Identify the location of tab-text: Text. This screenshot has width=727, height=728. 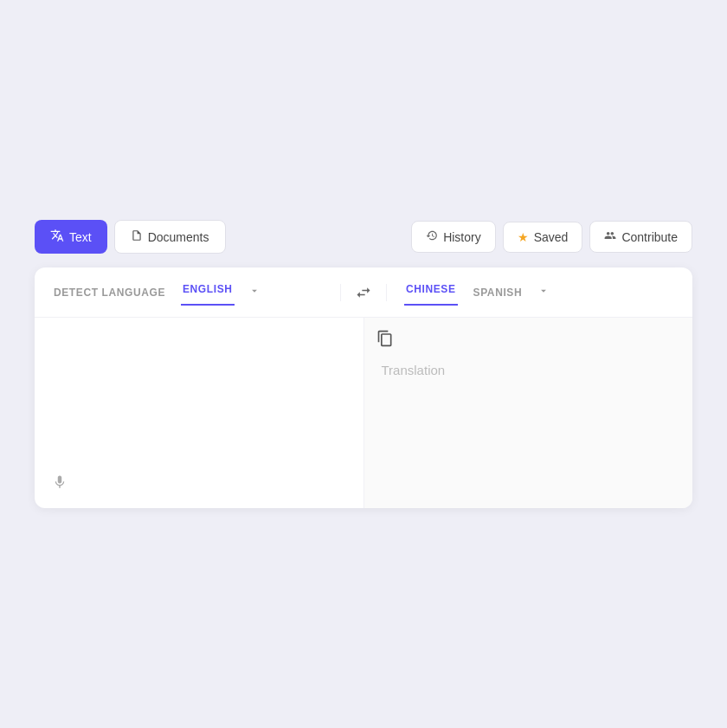
(71, 237).